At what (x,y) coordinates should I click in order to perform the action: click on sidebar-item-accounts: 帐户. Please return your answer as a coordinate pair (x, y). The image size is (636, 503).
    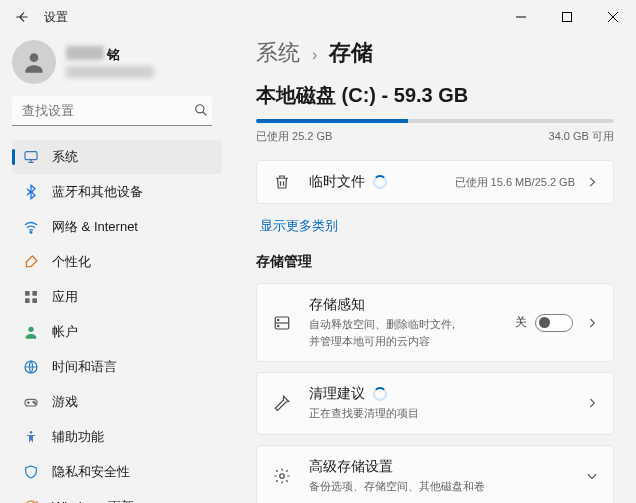
    Looking at the image, I should click on (117, 332).